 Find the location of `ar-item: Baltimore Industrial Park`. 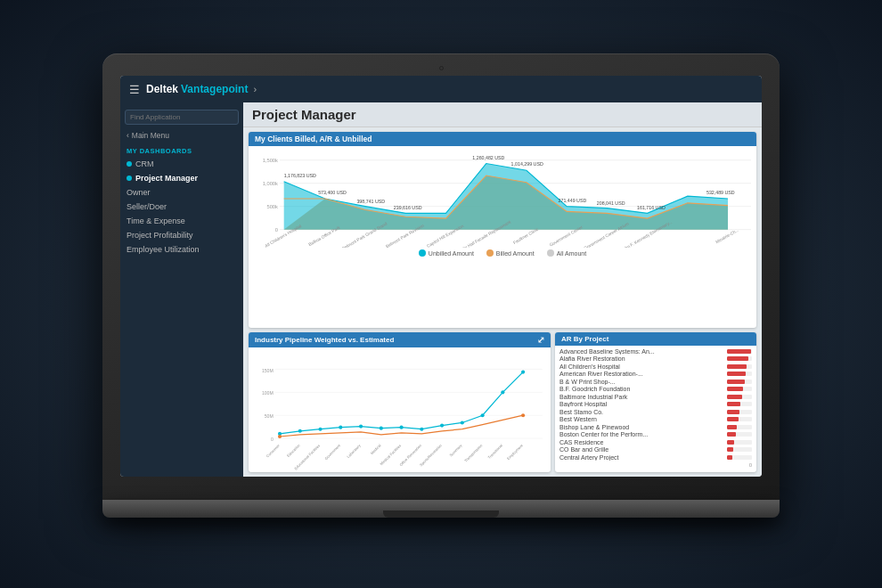

ar-item: Baltimore Industrial Park is located at coordinates (656, 397).